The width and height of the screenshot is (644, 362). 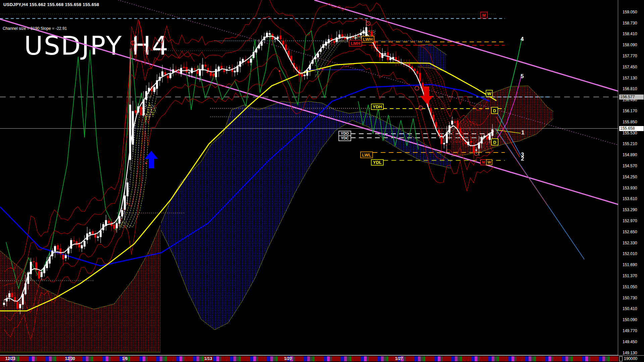 I want to click on date-label-12/30: 12/30, so click(x=70, y=359).